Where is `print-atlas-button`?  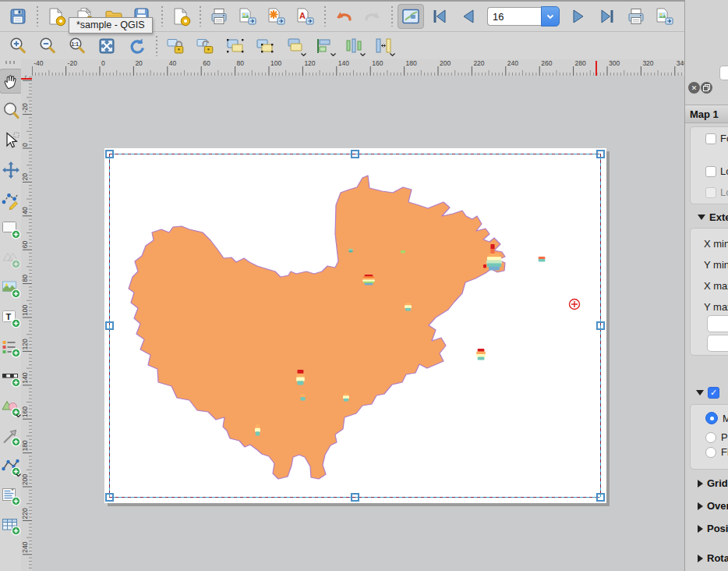
print-atlas-button is located at coordinates (636, 16).